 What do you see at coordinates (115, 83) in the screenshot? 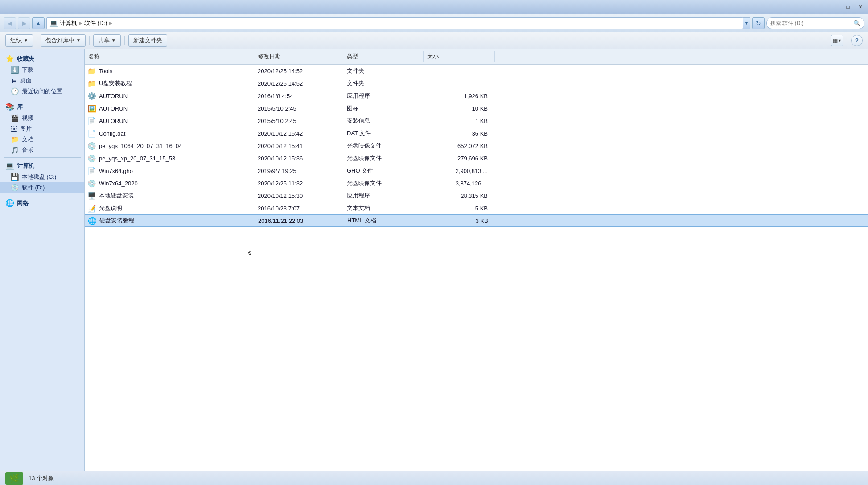
I see `file-name: U盘安装教程` at bounding box center [115, 83].